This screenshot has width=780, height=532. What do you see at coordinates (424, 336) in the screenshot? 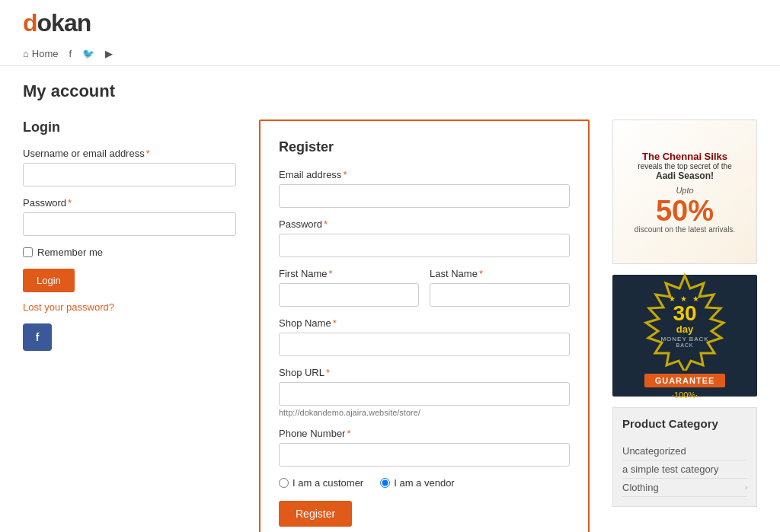
I see `shop-name-group: Shop Name*` at bounding box center [424, 336].